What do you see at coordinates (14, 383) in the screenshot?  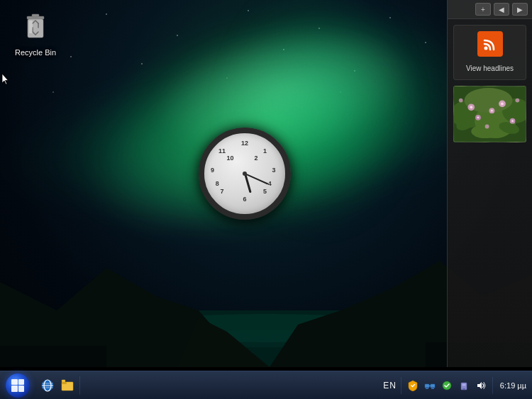 I see `win-quad-tl` at bounding box center [14, 383].